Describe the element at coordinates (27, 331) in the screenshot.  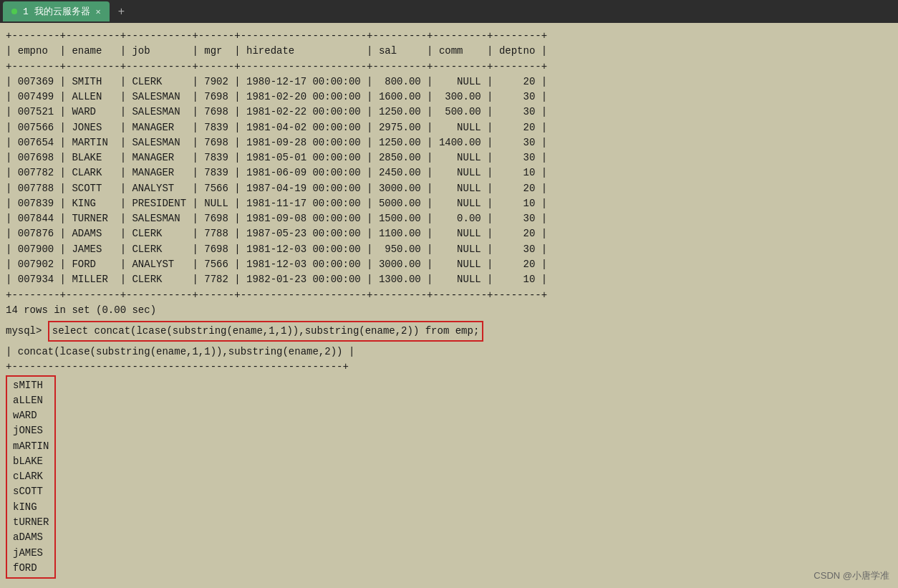
I see `sql-prompt: mysql>` at that location.